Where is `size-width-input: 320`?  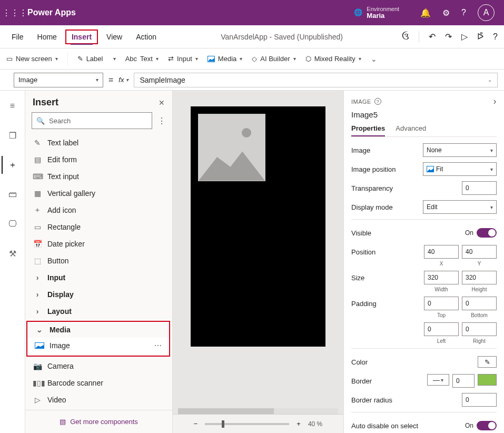
size-width-input: 320 is located at coordinates (441, 278).